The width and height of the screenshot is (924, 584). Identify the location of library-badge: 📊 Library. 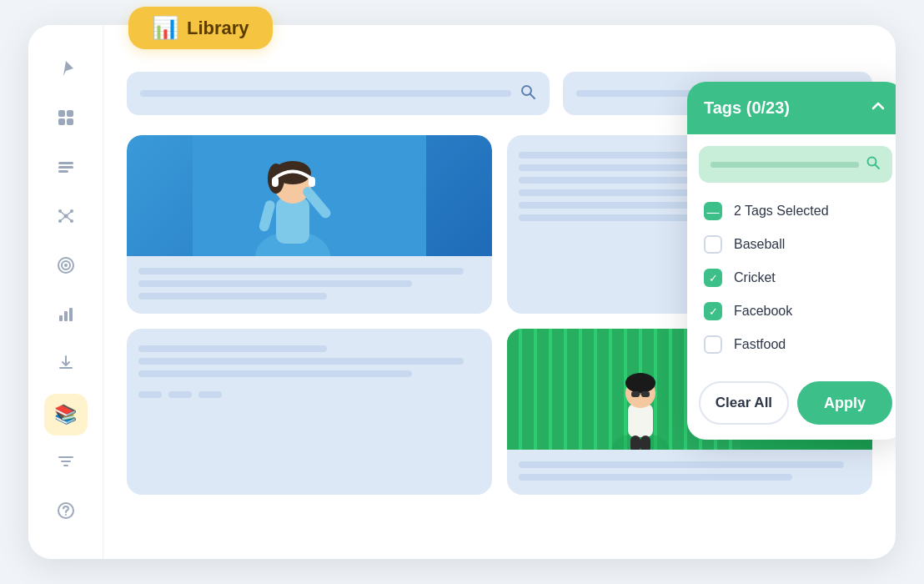
(200, 28).